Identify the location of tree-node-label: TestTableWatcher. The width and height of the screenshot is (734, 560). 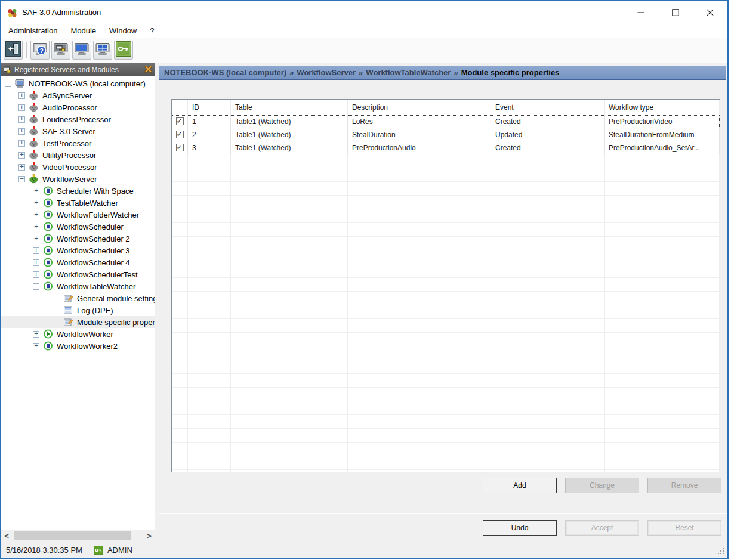
(87, 203).